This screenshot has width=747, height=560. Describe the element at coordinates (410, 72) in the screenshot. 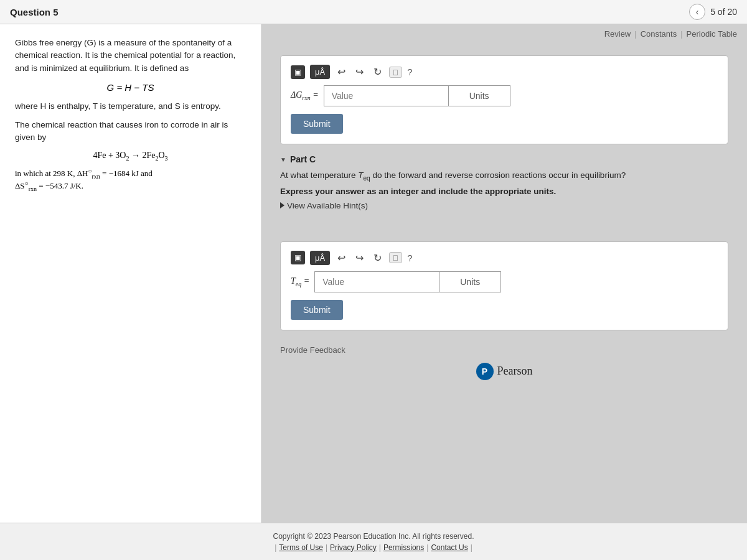

I see `help-icon: ?` at that location.